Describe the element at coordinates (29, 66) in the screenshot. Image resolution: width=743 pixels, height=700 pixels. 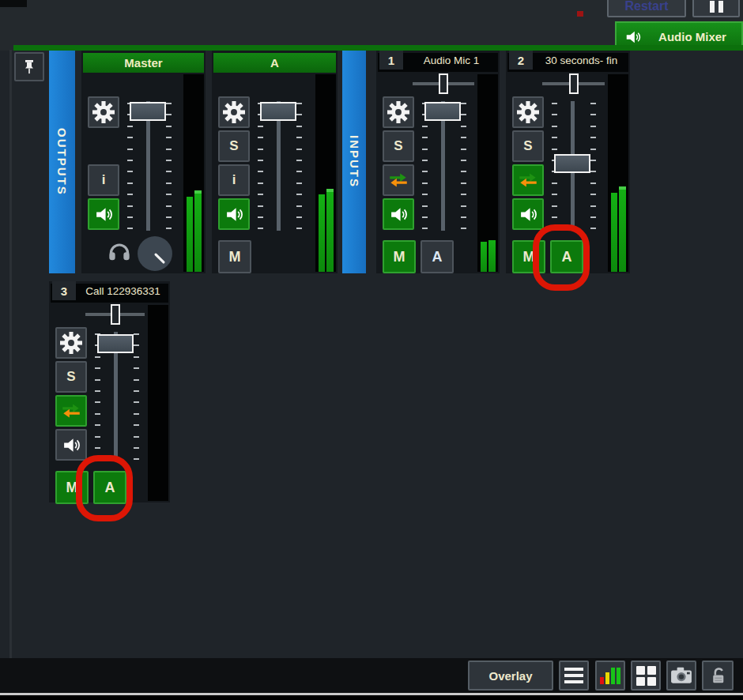
I see `pin-panel-button` at that location.